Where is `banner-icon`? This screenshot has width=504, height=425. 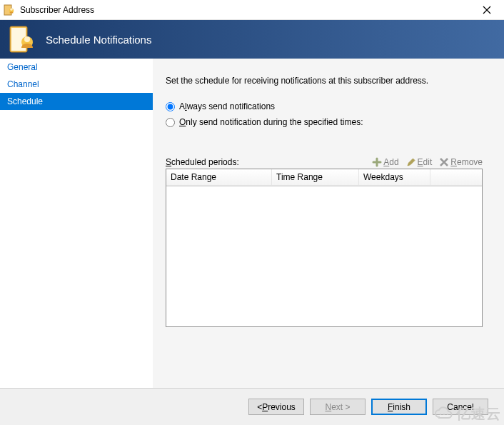
banner-icon is located at coordinates (21, 39).